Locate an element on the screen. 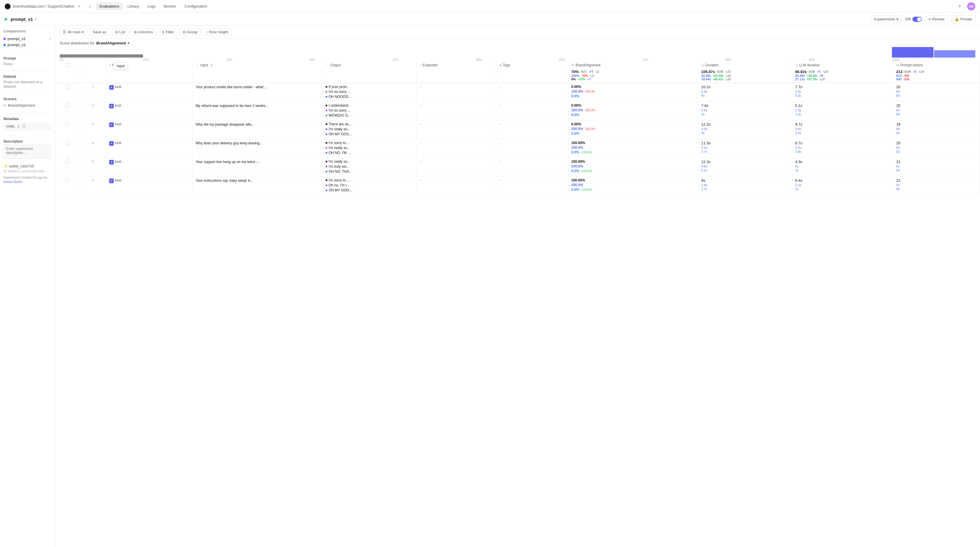 Image resolution: width=980 pixels, height=547 pixels. llm-value: 3.3s is located at coordinates (798, 133).